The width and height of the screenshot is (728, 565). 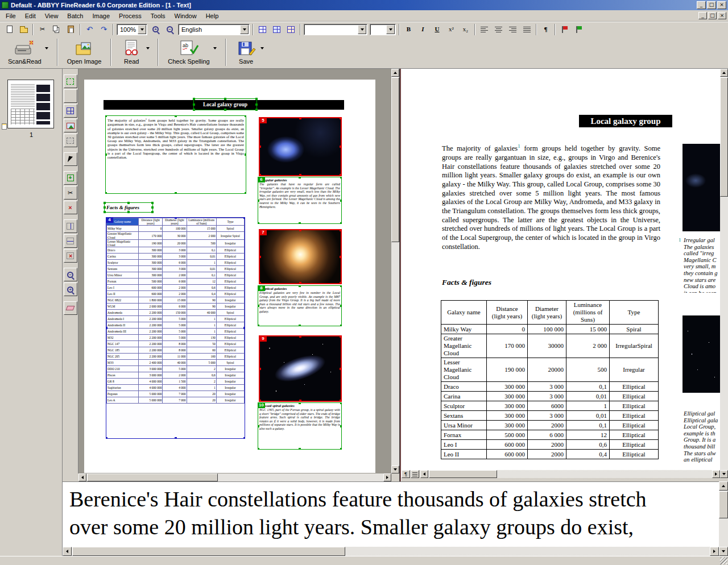 What do you see at coordinates (71, 30) in the screenshot?
I see `paste-button` at bounding box center [71, 30].